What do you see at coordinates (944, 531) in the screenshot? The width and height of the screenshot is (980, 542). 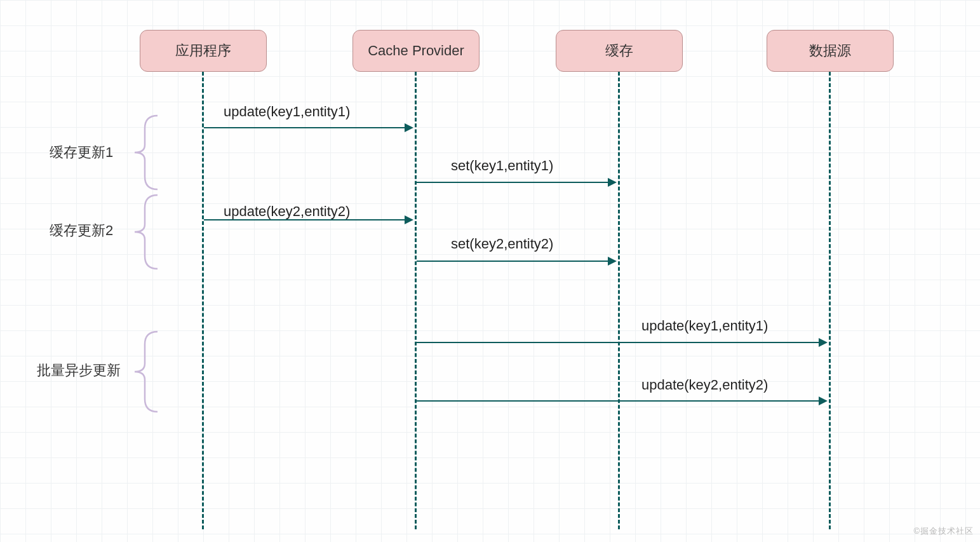 I see `watermark: ©掘金技术社区` at bounding box center [944, 531].